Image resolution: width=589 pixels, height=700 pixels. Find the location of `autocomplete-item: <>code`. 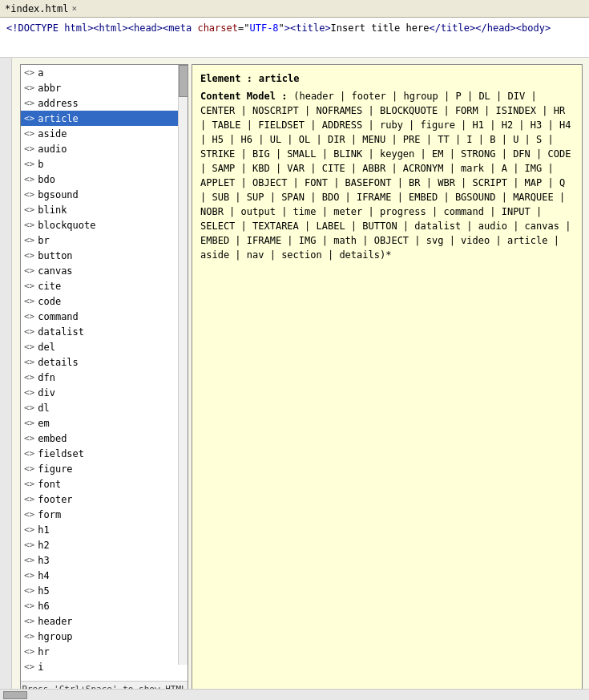

autocomplete-item: <>code is located at coordinates (104, 301).